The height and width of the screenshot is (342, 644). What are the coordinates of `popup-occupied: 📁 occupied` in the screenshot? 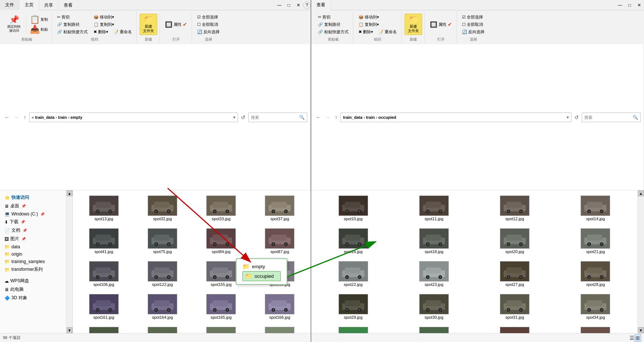 It's located at (262, 276).